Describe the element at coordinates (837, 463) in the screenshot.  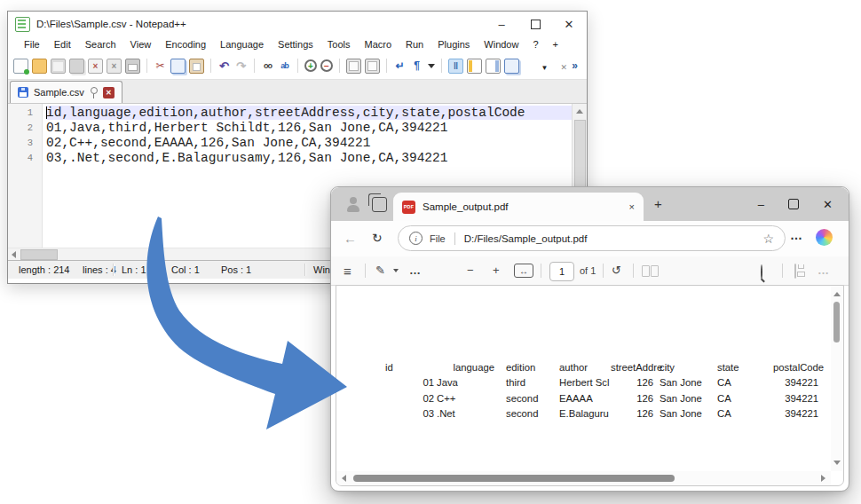
I see `scroll-down-icon` at that location.